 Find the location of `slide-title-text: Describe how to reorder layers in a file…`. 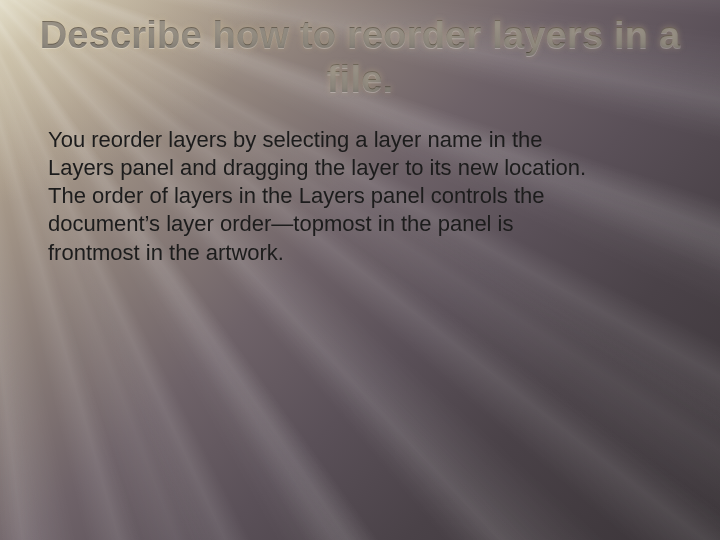

slide-title-text: Describe how to reorder layers in a file… is located at coordinates (360, 57).